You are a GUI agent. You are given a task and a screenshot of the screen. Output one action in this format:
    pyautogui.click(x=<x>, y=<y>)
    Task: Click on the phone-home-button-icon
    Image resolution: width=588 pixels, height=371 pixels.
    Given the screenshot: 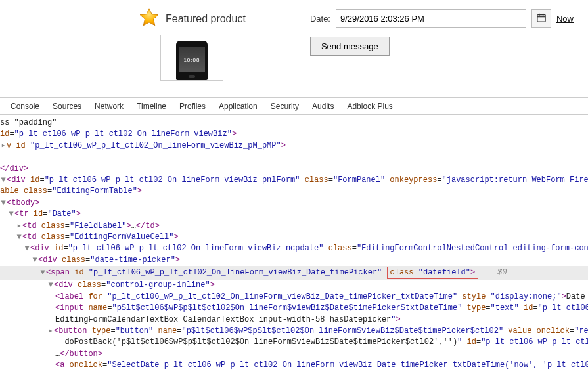 What is the action you would take?
    pyautogui.click(x=192, y=76)
    